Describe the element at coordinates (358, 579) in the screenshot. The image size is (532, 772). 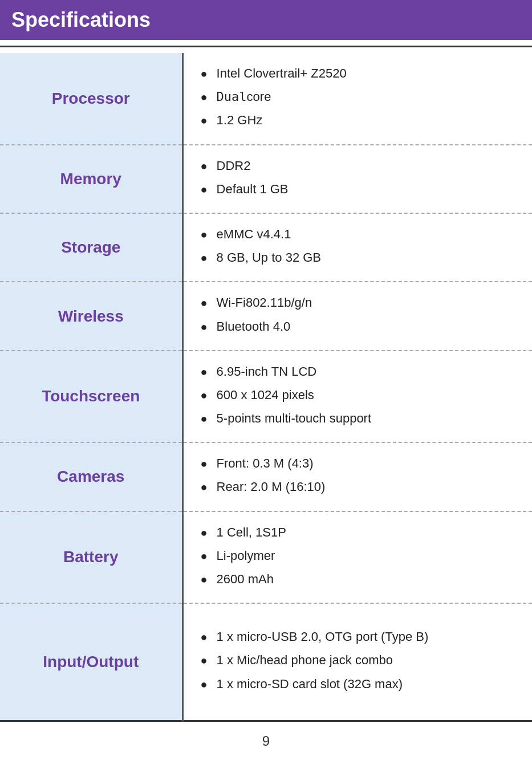
I see `spec-detail-item: 2600 mAh` at that location.